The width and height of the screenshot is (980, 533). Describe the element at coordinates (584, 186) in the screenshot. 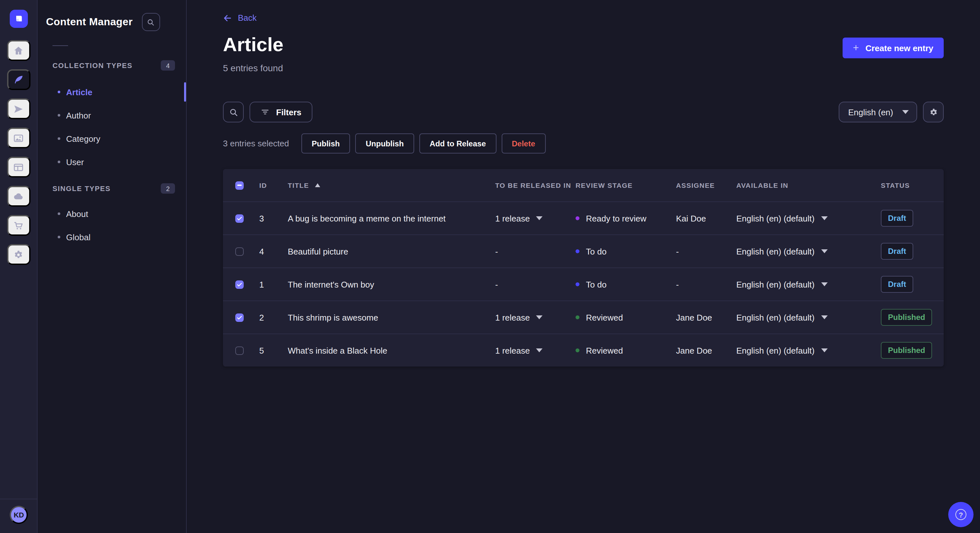

I see `table-header-row: ID TITLE TO BE RELEASED IN REVIEW STAGE …` at that location.